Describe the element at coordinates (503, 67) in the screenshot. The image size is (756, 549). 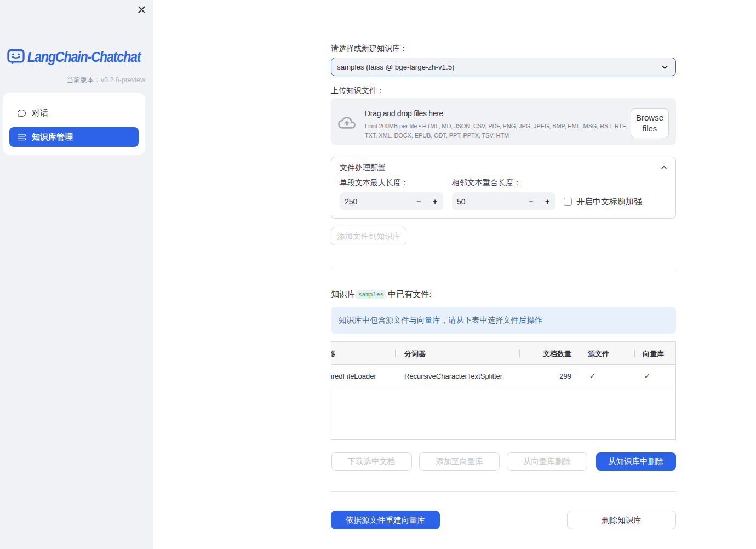
I see `kb-select: samples (faiss @ bge-large-zh-v1.5)` at that location.